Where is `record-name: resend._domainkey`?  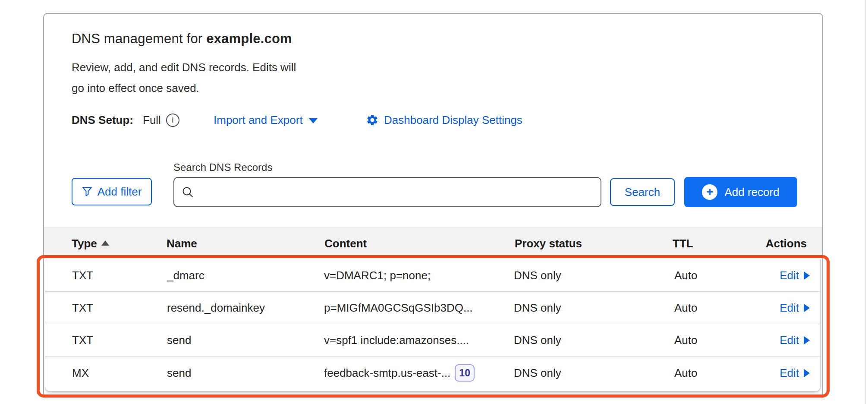 record-name: resend._domainkey is located at coordinates (216, 308).